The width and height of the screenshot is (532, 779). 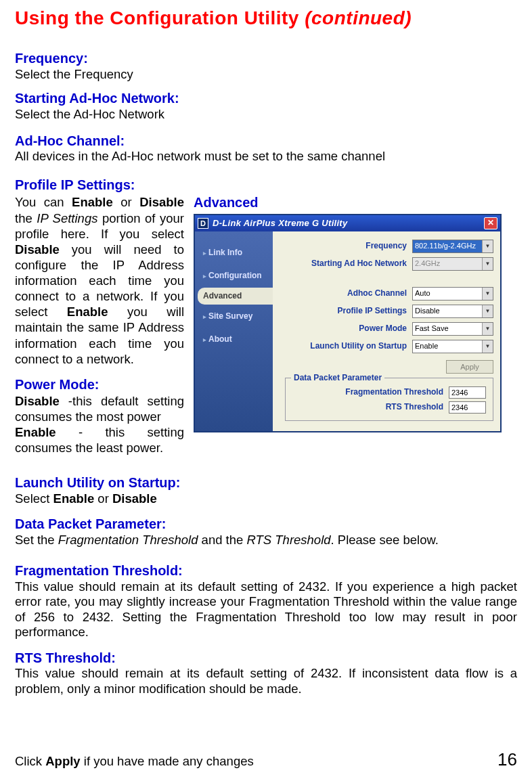 I want to click on dropdown-frequency: 802.11b/g-2.4GHz ▼, so click(x=453, y=246).